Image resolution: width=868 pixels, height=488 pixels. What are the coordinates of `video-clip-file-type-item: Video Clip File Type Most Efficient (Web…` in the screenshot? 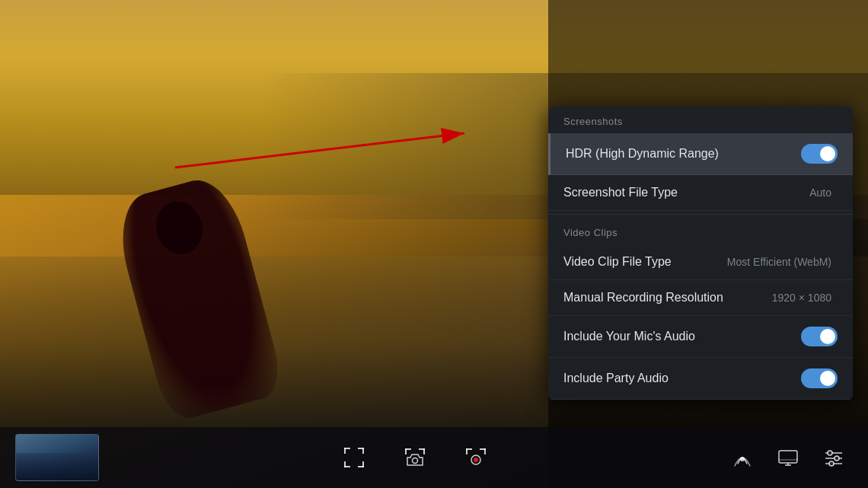 It's located at (700, 262).